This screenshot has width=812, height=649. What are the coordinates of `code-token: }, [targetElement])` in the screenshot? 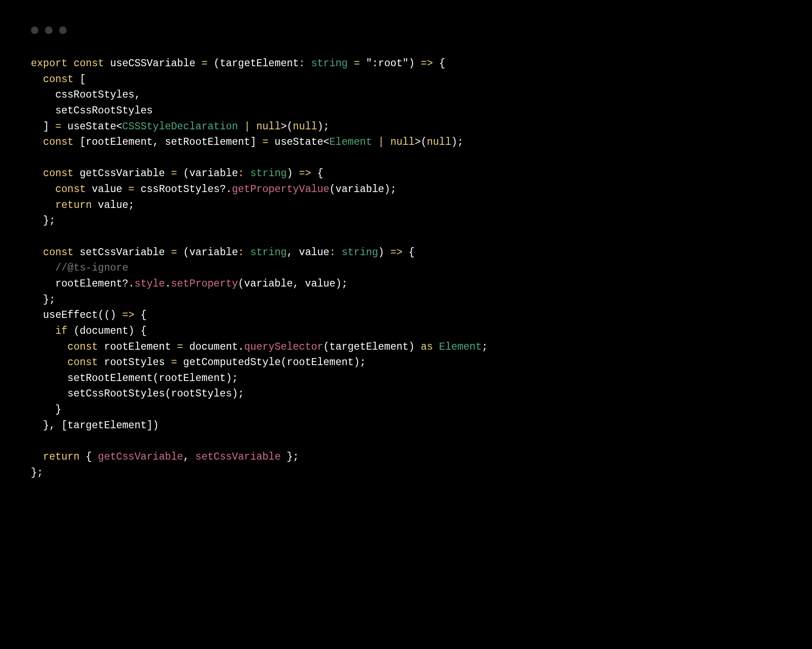 It's located at (95, 426).